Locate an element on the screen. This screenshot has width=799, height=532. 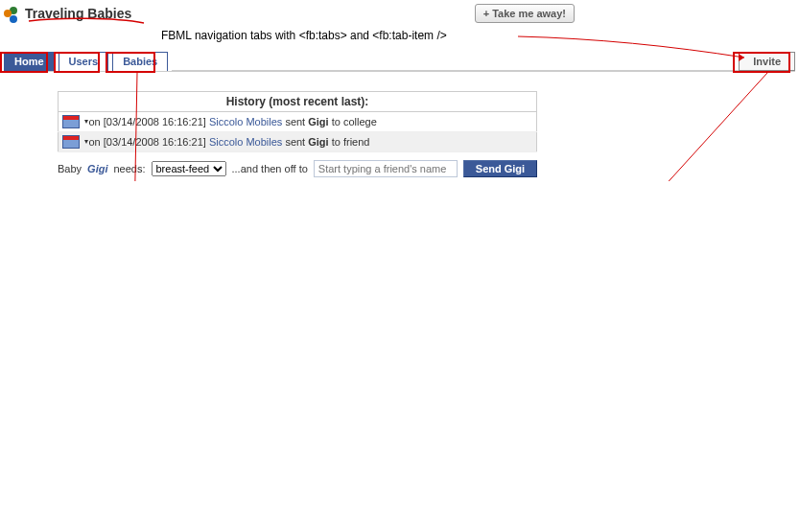
app-icon is located at coordinates (12, 13).